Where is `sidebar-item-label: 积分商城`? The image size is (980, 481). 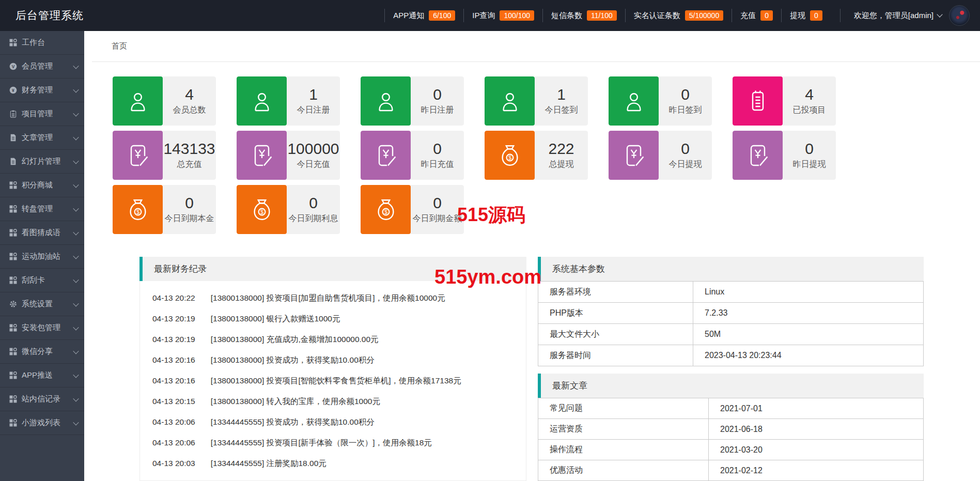
sidebar-item-label: 积分商城 is located at coordinates (37, 185).